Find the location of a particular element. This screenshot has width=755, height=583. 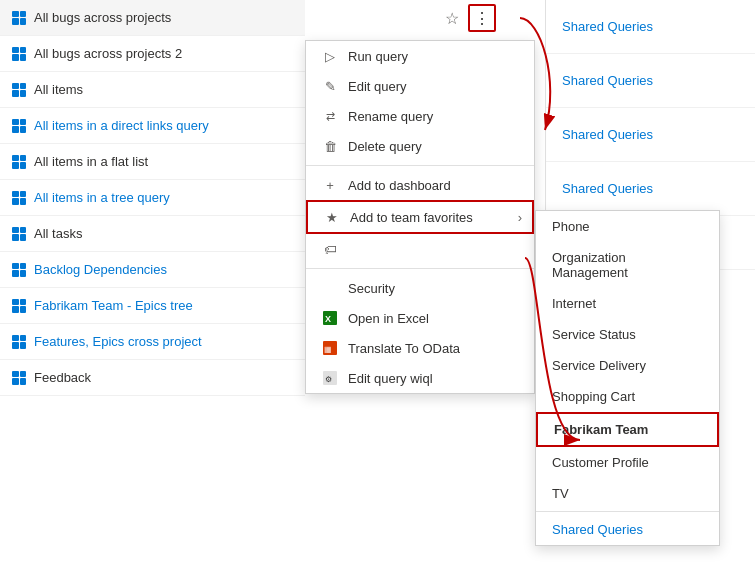

menu-delete-label: Delete query is located at coordinates (385, 146).